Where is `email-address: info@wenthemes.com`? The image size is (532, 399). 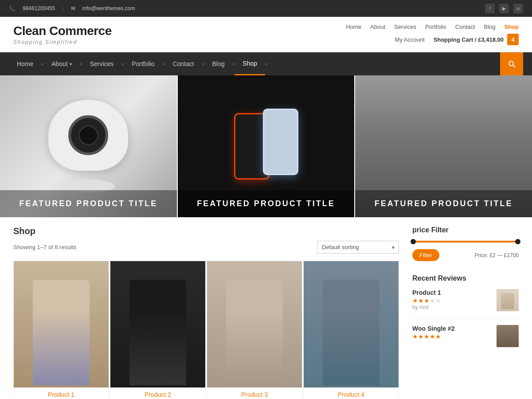 email-address: info@wenthemes.com is located at coordinates (109, 8).